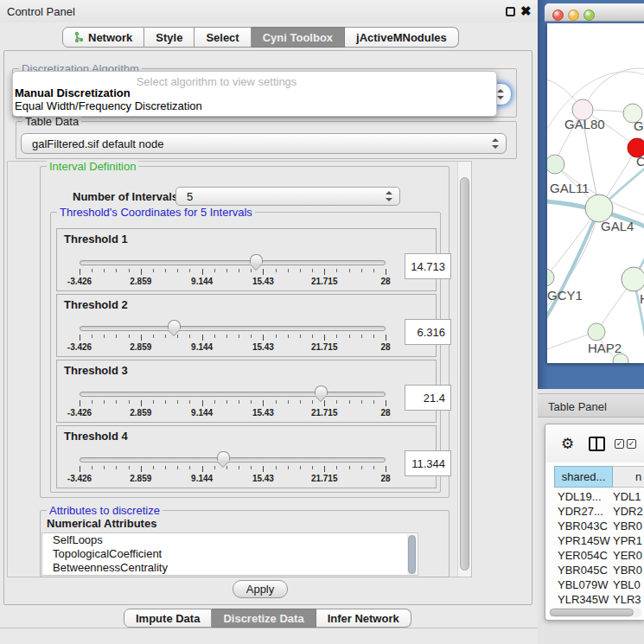 The image size is (644, 644). Describe the element at coordinates (269, 11) in the screenshot. I see `control-panel-titlebar: Control Panel ✖` at that location.